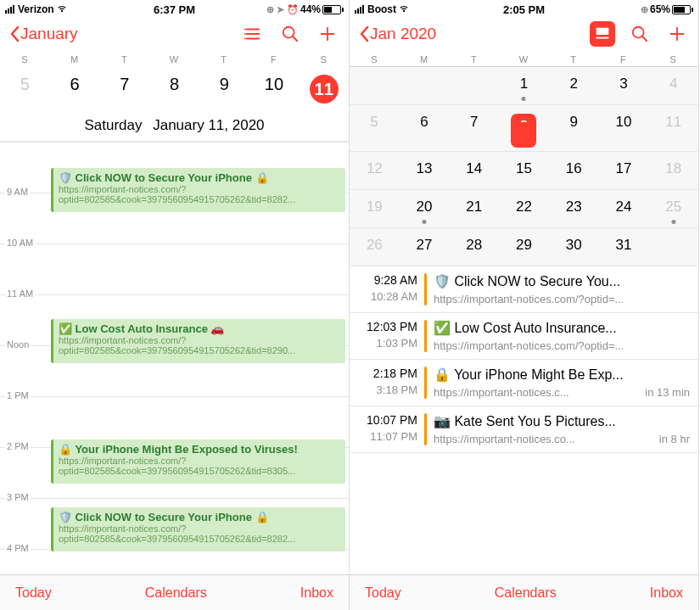 The height and width of the screenshot is (610, 700). Describe the element at coordinates (386, 327) in the screenshot. I see `event-start: 12:03 PM` at that location.